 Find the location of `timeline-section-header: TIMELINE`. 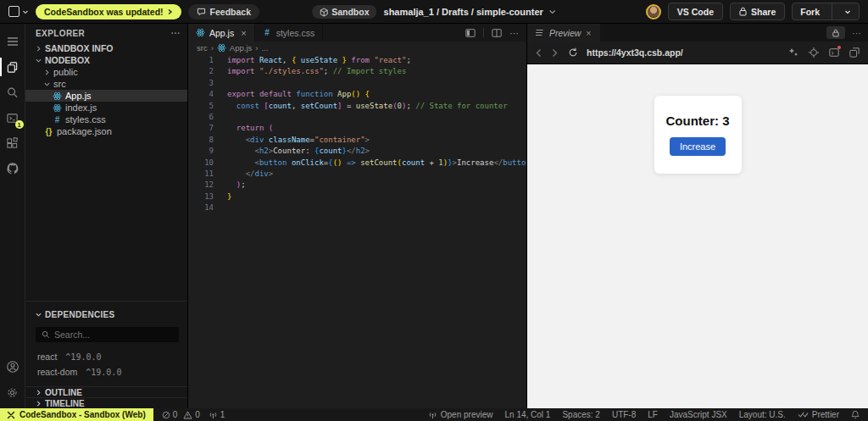

timeline-section-header: TIMELINE is located at coordinates (107, 403).